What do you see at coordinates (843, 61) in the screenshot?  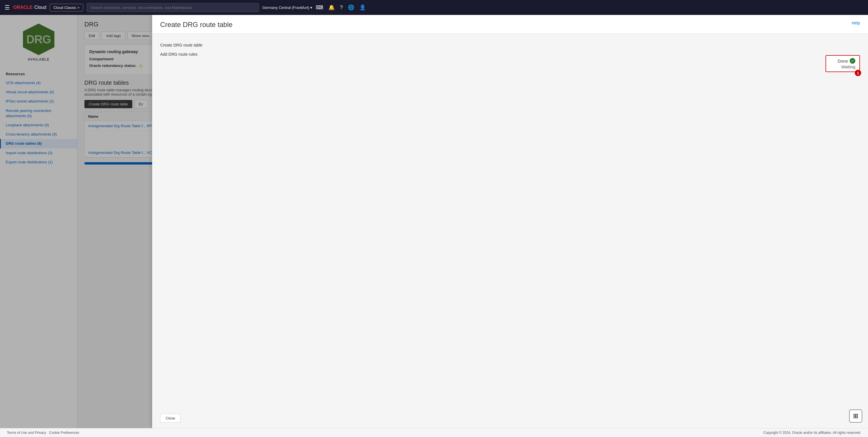 I see `done-status: Done ✓` at bounding box center [843, 61].